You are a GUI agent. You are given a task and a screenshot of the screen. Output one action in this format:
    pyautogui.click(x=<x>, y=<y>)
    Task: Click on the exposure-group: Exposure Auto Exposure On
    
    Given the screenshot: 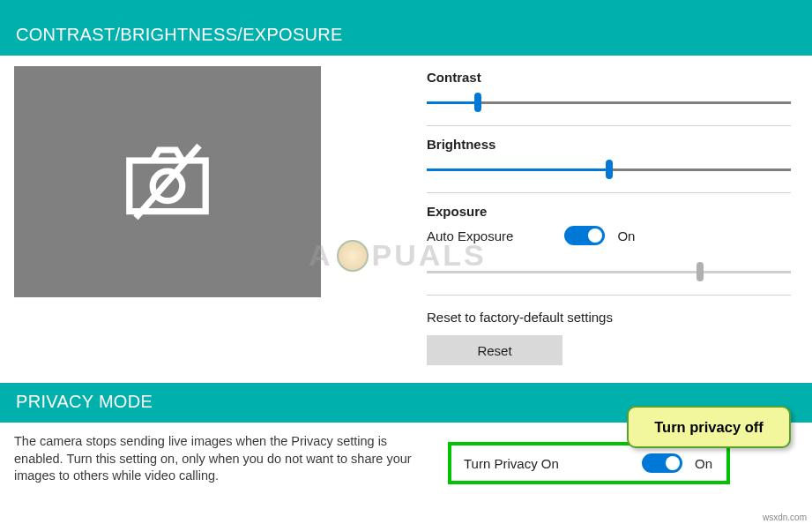 What is the action you would take?
    pyautogui.click(x=608, y=250)
    